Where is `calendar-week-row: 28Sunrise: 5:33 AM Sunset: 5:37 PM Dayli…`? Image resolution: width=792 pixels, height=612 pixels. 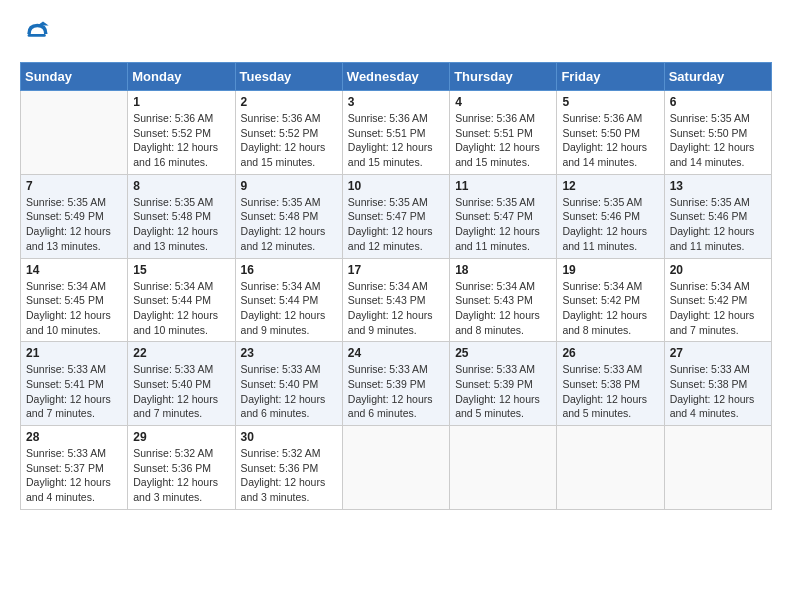 calendar-week-row: 28Sunrise: 5:33 AM Sunset: 5:37 PM Dayli… is located at coordinates (396, 468).